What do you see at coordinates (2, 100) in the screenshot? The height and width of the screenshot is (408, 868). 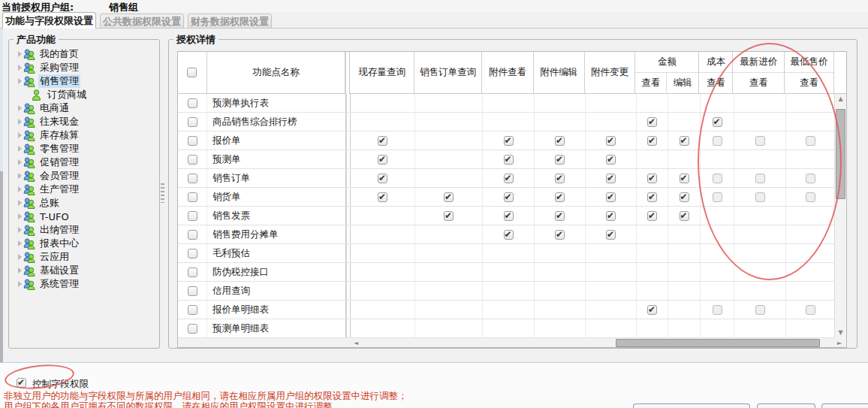 I see `window-scrollbar-track` at bounding box center [2, 100].